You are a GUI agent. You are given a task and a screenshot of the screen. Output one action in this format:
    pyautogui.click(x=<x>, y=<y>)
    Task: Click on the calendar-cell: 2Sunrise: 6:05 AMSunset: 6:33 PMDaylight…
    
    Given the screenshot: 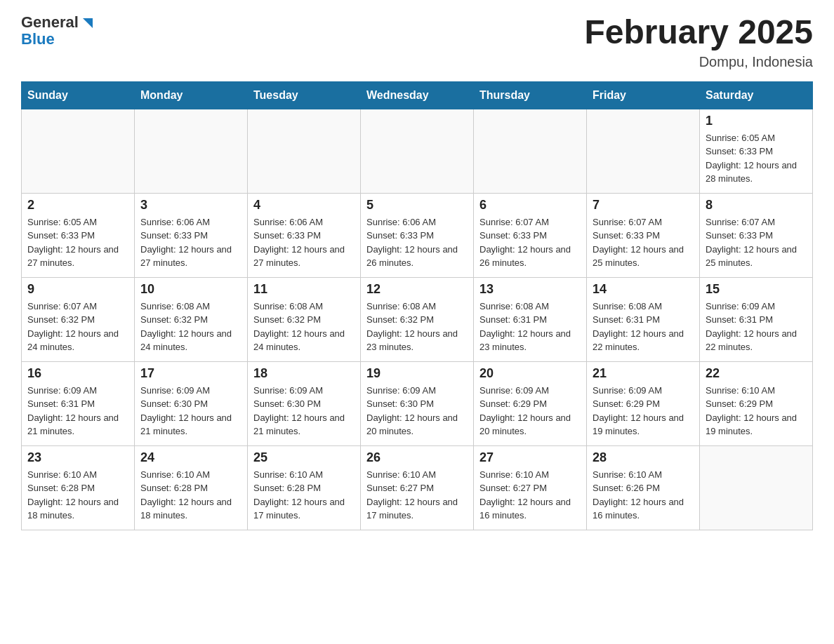 What is the action you would take?
    pyautogui.click(x=79, y=235)
    